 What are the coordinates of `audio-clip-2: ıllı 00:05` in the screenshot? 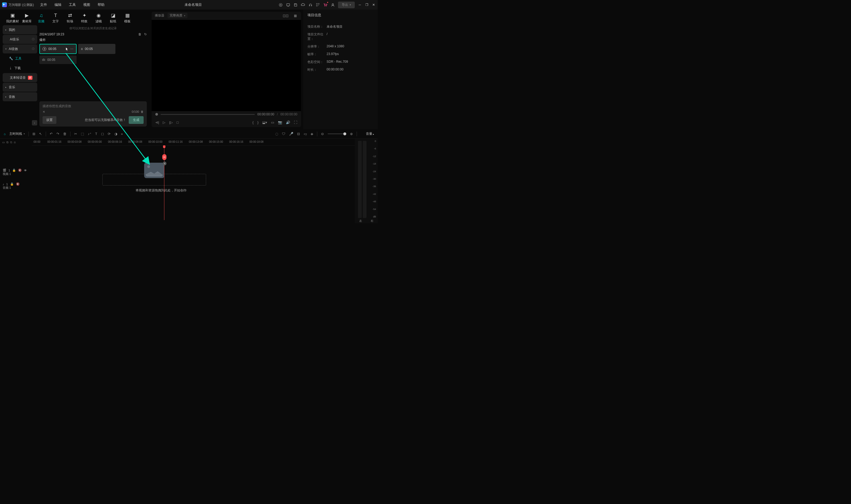 It's located at (97, 49).